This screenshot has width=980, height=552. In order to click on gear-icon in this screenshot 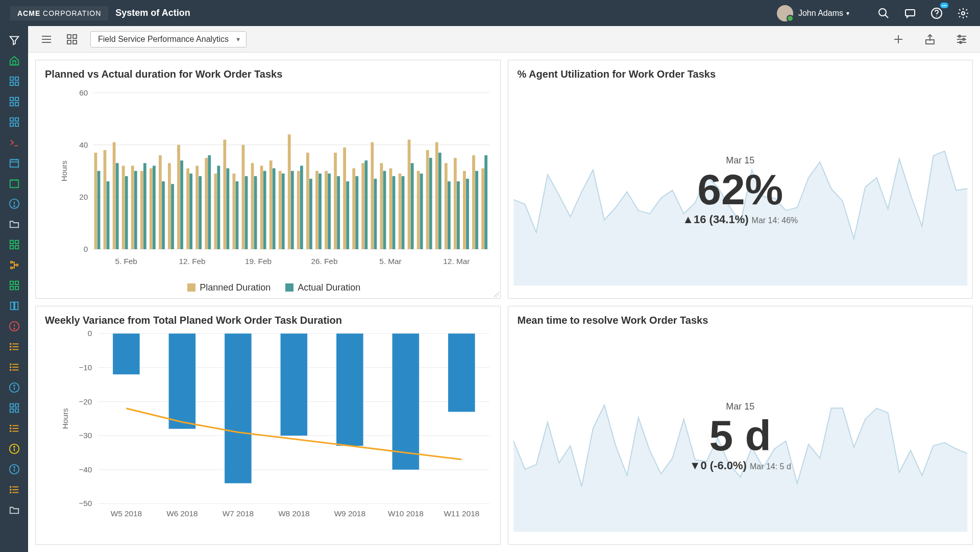, I will do `click(963, 13)`.